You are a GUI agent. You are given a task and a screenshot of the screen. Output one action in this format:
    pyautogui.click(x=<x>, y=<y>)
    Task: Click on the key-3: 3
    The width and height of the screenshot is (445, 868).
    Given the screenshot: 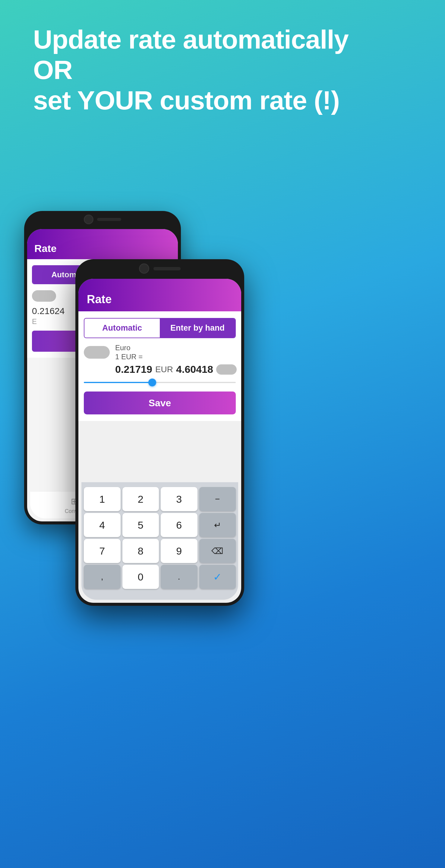 What is the action you would take?
    pyautogui.click(x=179, y=499)
    